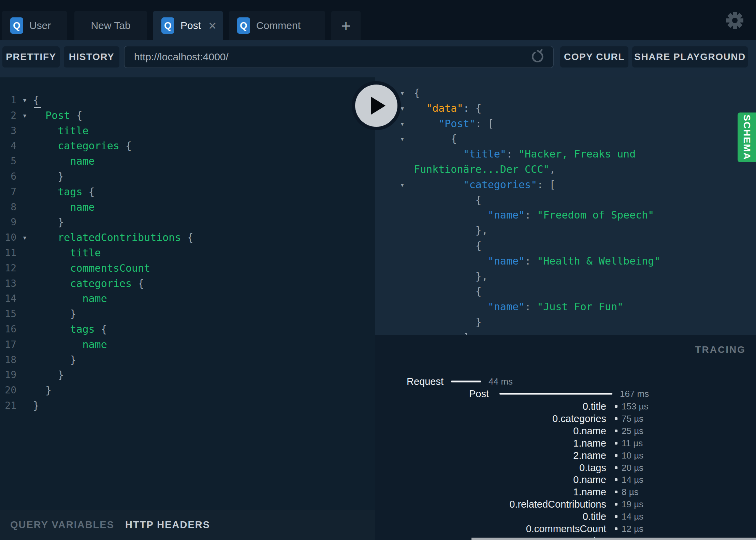 This screenshot has width=756, height=540. I want to click on code-segment: categories, so click(89, 146).